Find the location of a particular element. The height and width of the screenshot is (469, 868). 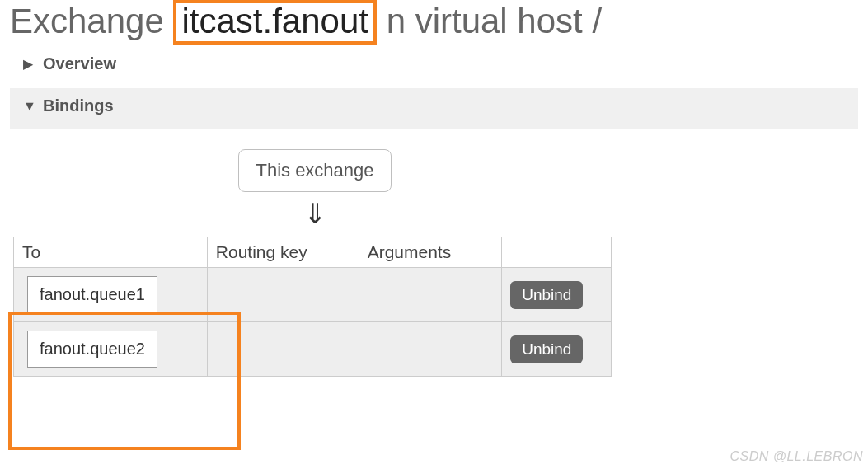

table-row: fanout.queue1 Unbind is located at coordinates (313, 295).